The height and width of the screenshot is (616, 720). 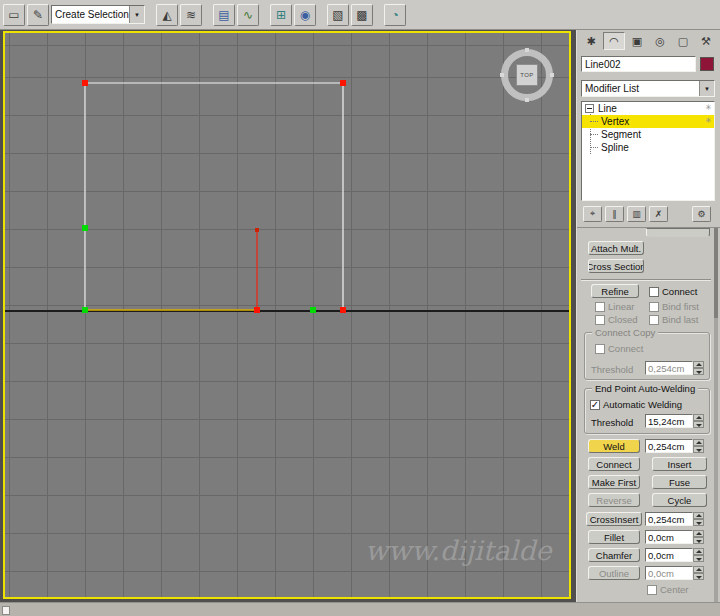 What do you see at coordinates (674, 306) in the screenshot?
I see `bind-first-checkbox: Bind first` at bounding box center [674, 306].